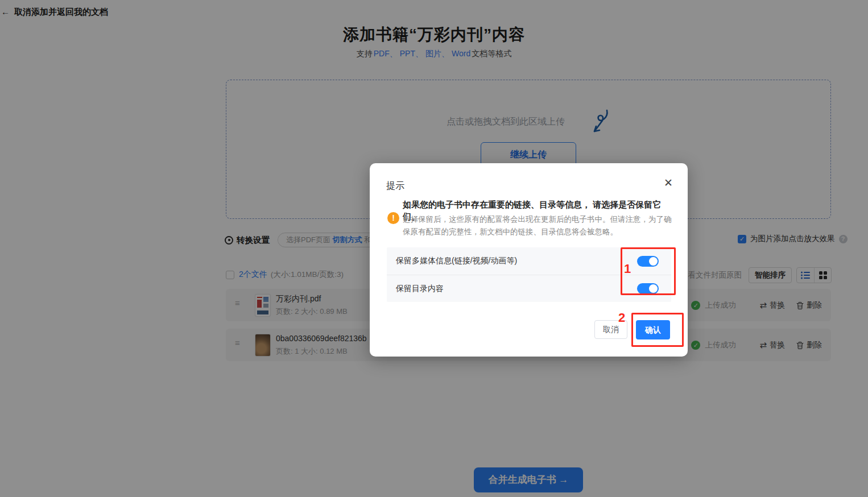 Image resolution: width=868 pixels, height=497 pixels. What do you see at coordinates (395, 187) in the screenshot?
I see `dialog-title: 提示` at bounding box center [395, 187].